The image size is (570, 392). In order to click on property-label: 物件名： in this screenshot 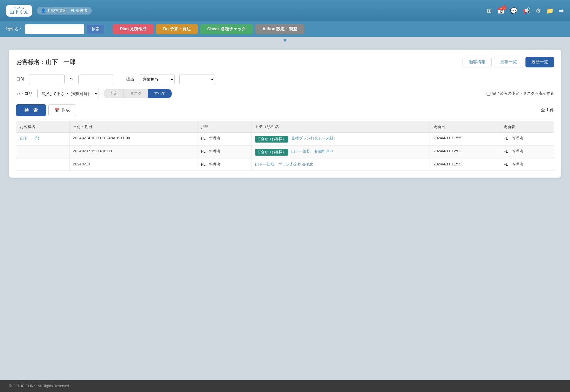, I will do `click(14, 29)`.